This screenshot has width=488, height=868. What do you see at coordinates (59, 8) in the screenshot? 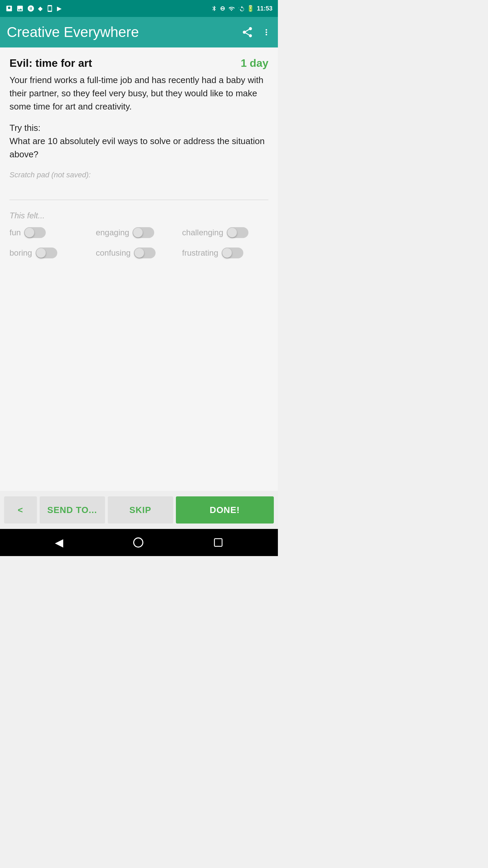
I see `app-icon-6: ▶` at bounding box center [59, 8].